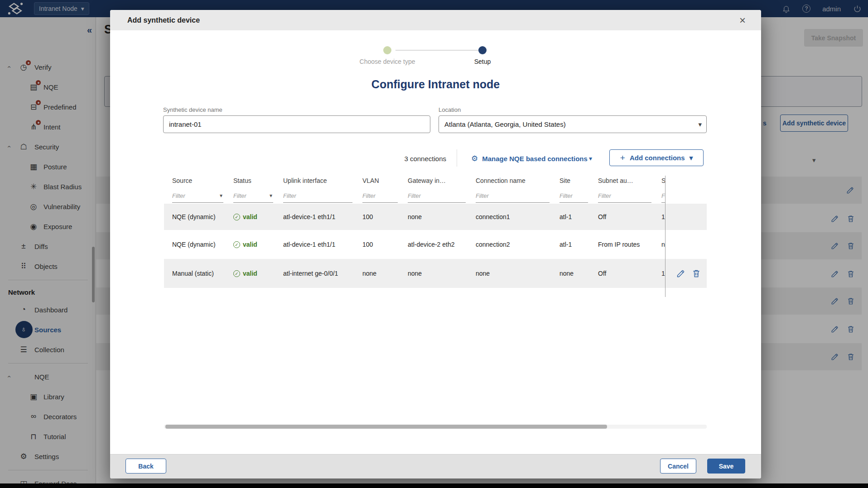 This screenshot has width=868, height=488. What do you see at coordinates (385, 273) in the screenshot?
I see `cell-vlan: none` at bounding box center [385, 273].